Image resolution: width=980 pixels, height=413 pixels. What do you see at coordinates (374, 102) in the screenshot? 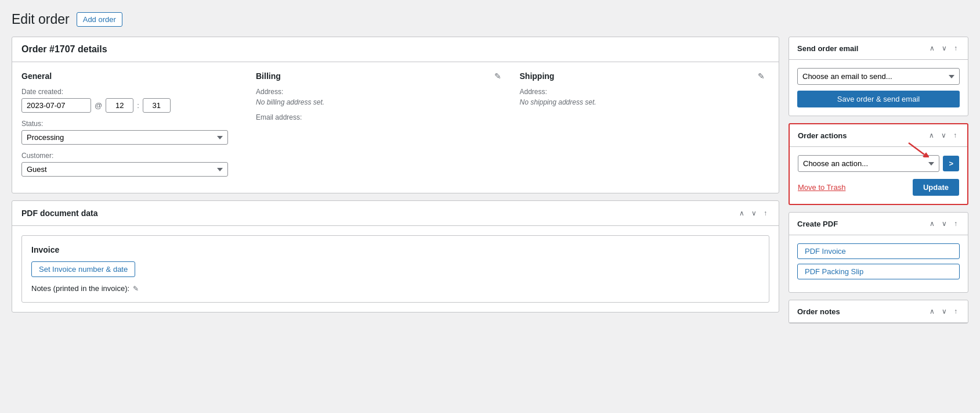
I see `billing-address-value: No billing address set.` at bounding box center [374, 102].